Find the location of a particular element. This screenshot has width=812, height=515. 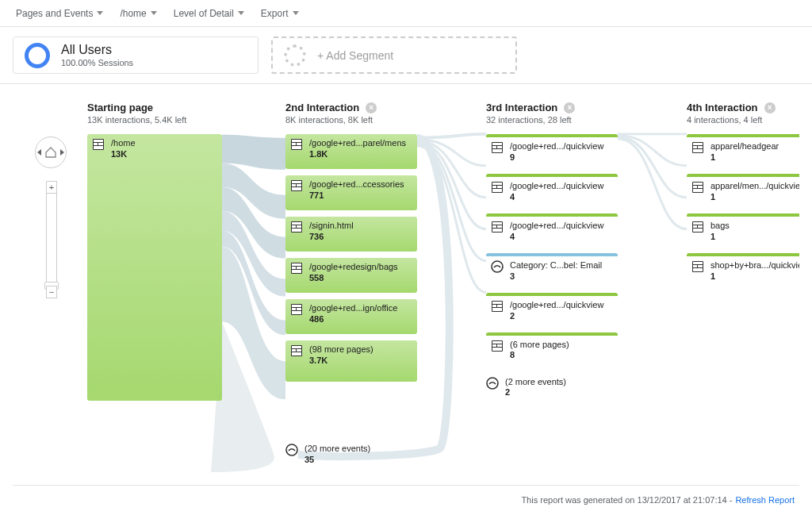

col2-node: /google+redesign/bags558 is located at coordinates (351, 275).